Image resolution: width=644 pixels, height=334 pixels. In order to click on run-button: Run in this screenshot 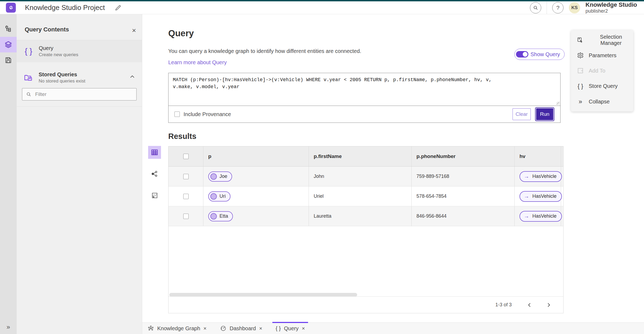, I will do `click(545, 114)`.